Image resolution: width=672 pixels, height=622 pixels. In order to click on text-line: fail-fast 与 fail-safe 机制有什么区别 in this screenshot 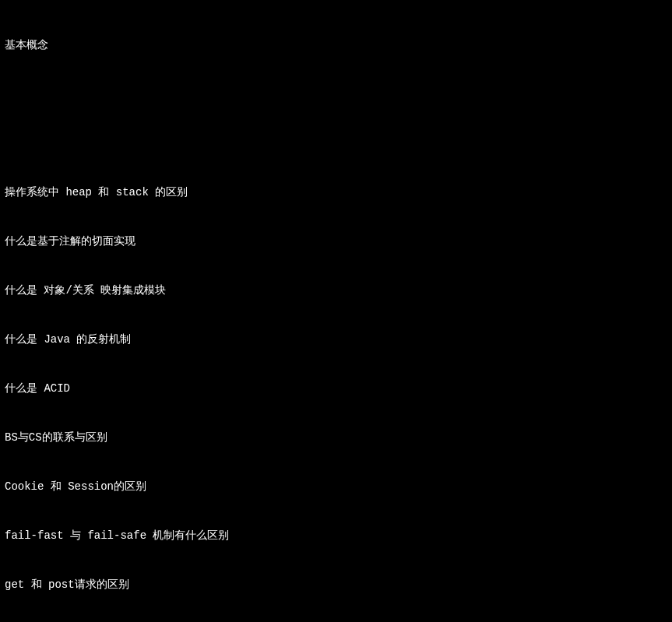, I will do `click(336, 536)`.